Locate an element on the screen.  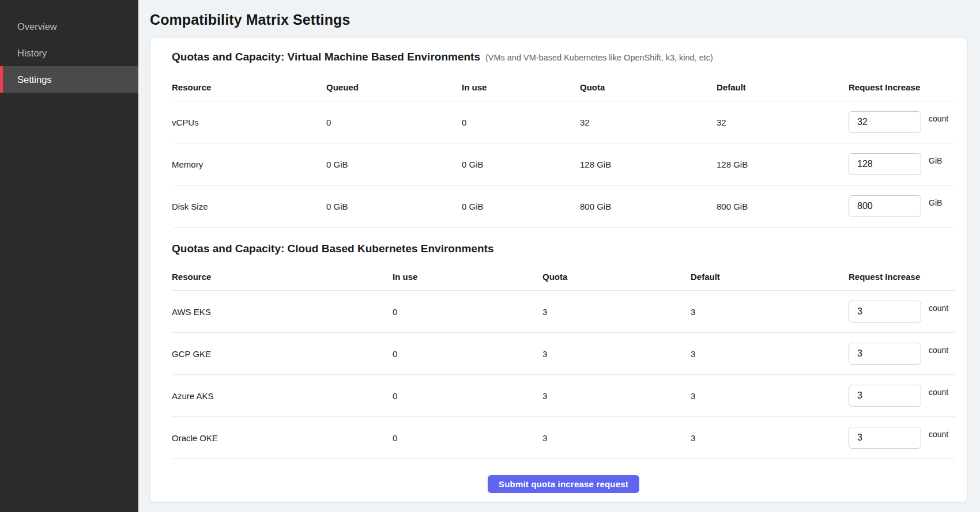
column-header-queued: Queued is located at coordinates (394, 88).